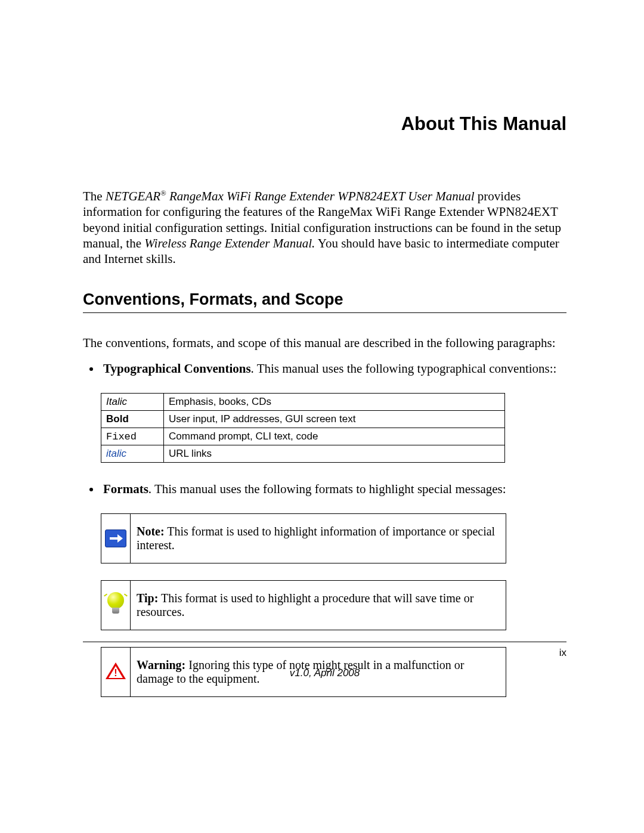 This screenshot has height=833, width=644. I want to click on bullet-typographical: Typographical Conventions. This manual u…, so click(334, 368).